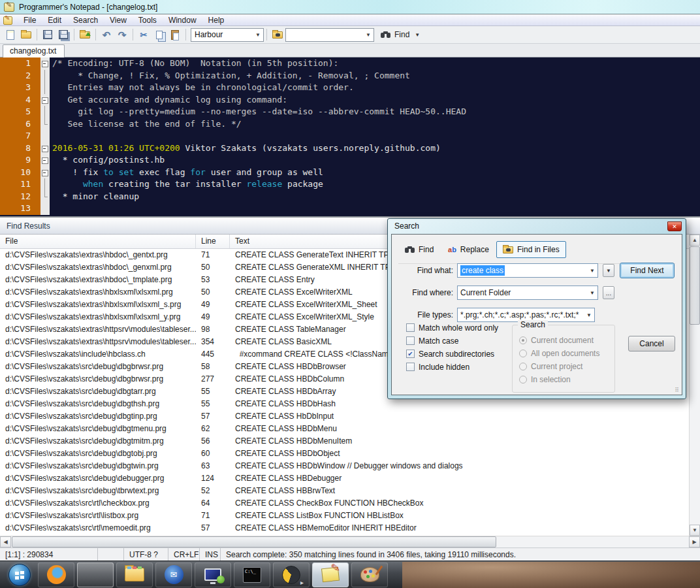 The width and height of the screenshot is (700, 588). What do you see at coordinates (350, 503) in the screenshot?
I see `result-row: d:\CVSFiles\vszakats\src\rtl\checkbox.pr…` at bounding box center [350, 503].